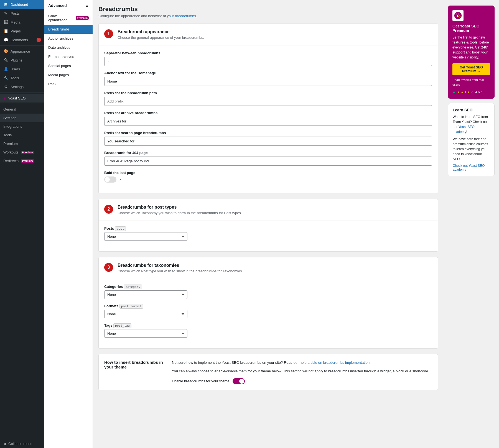  I want to click on sub-menu-item-date-archives: Date archives, so click(68, 48).